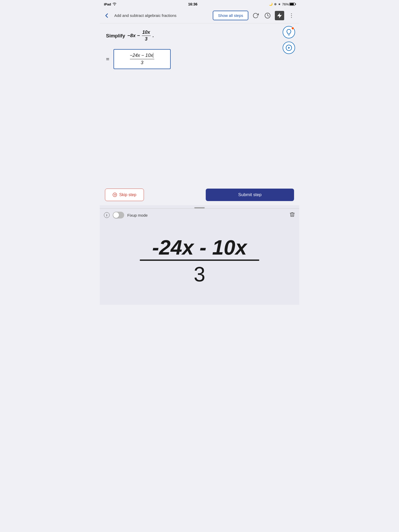 This screenshot has height=532, width=399. What do you see at coordinates (141, 36) in the screenshot?
I see `problem-expression: −8x − 10x 3 .` at bounding box center [141, 36].